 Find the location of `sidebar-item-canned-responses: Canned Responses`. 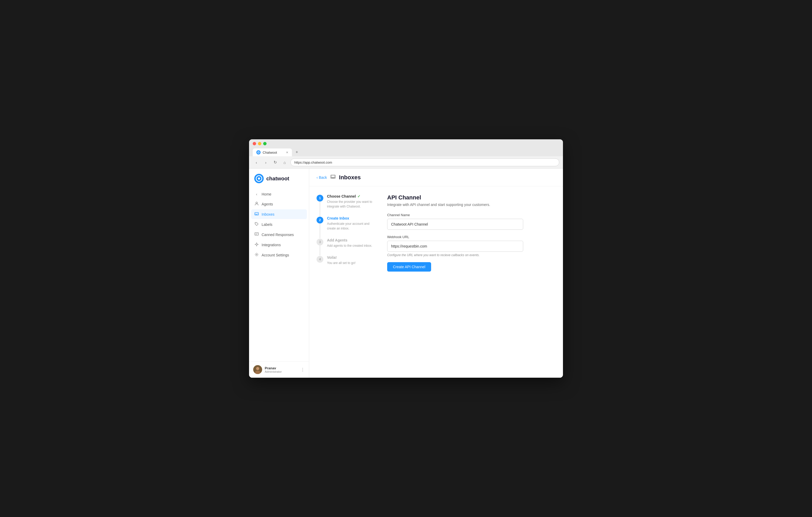

sidebar-item-canned-responses: Canned Responses is located at coordinates (279, 235).